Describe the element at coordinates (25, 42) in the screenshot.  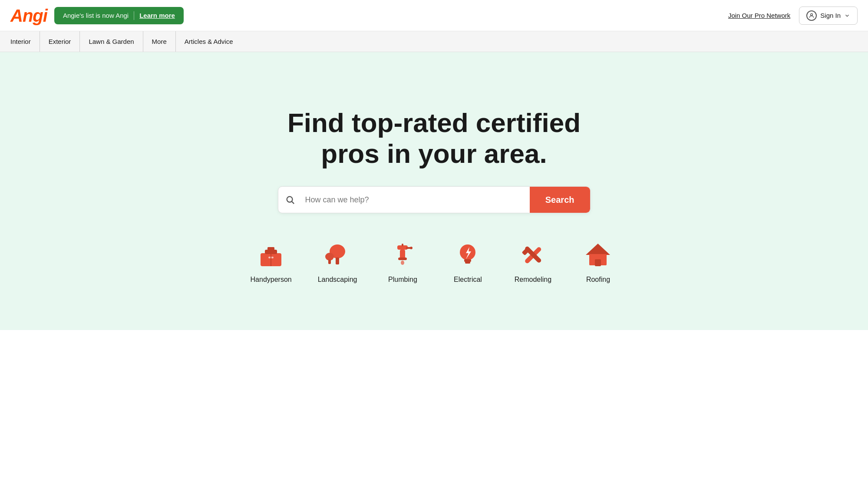
I see `nav-interior: Interior` at that location.